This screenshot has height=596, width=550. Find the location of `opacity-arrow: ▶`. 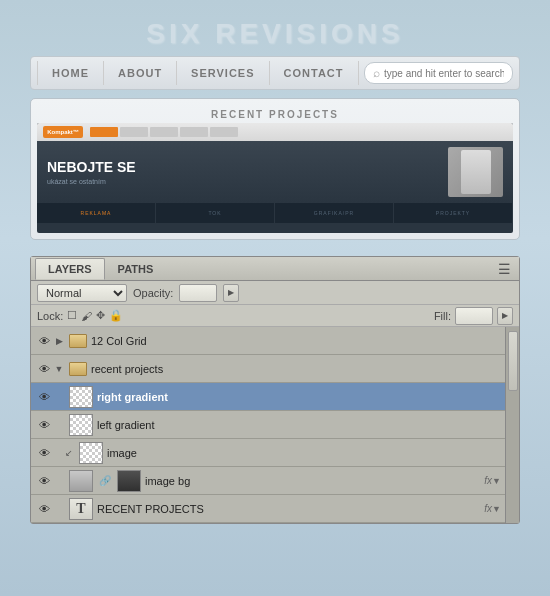

opacity-arrow: ▶ is located at coordinates (231, 293).